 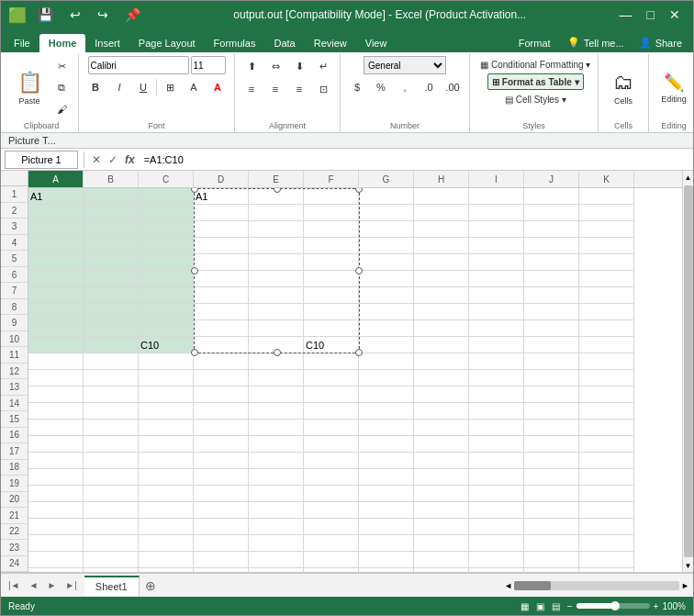 What do you see at coordinates (276, 213) in the screenshot?
I see `cell-E2` at bounding box center [276, 213].